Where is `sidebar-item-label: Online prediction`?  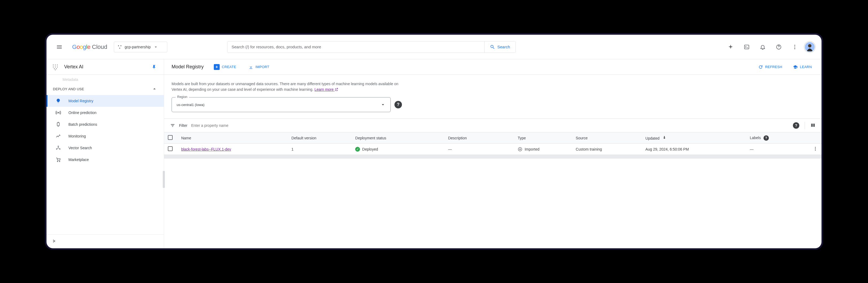
sidebar-item-label: Online prediction is located at coordinates (82, 112).